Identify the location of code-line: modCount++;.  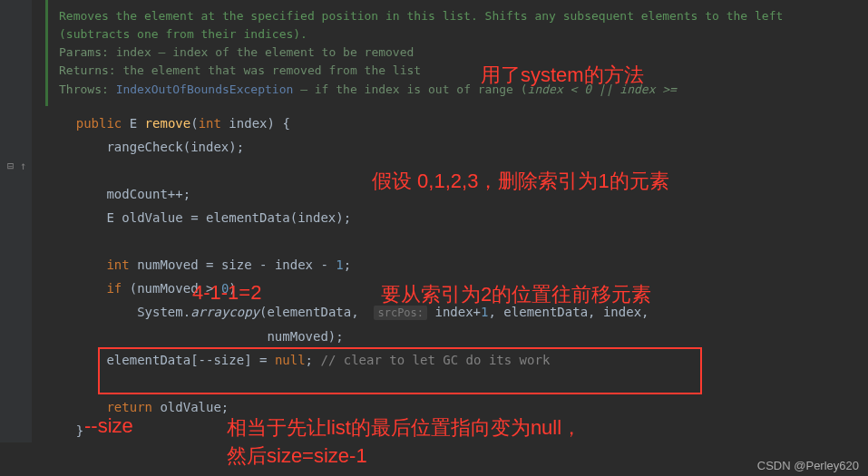
(457, 194).